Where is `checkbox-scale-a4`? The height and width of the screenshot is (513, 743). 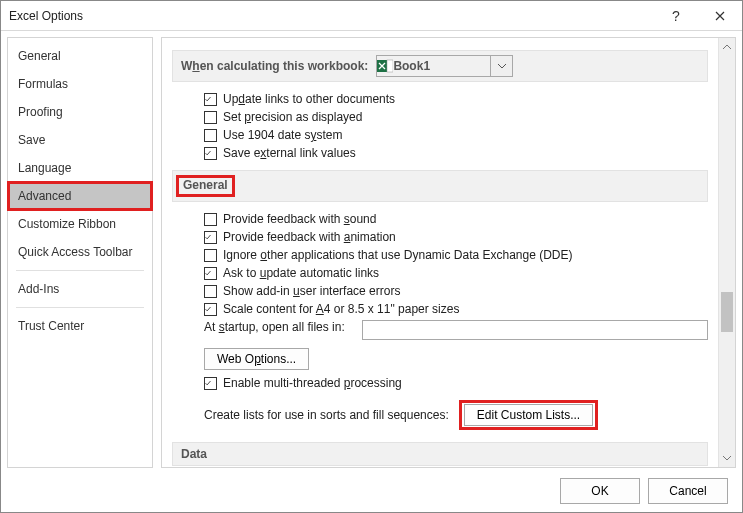 checkbox-scale-a4 is located at coordinates (210, 310).